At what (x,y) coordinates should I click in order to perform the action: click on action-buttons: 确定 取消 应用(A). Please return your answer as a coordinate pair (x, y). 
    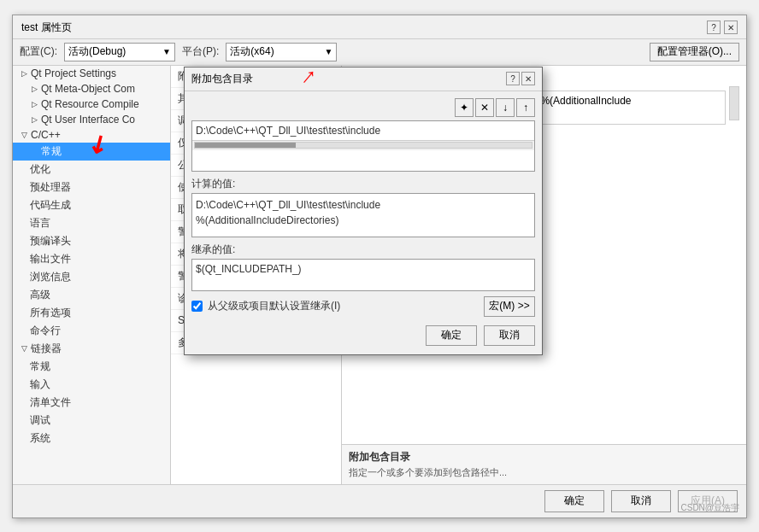
    Looking at the image, I should click on (380, 500).